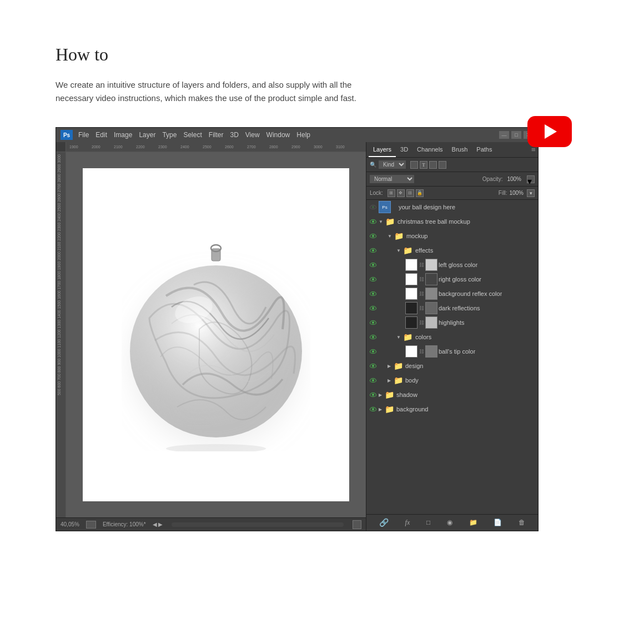 This screenshot has height=644, width=644. What do you see at coordinates (411, 351) in the screenshot?
I see `layer-thumb-ball-tip` at bounding box center [411, 351].